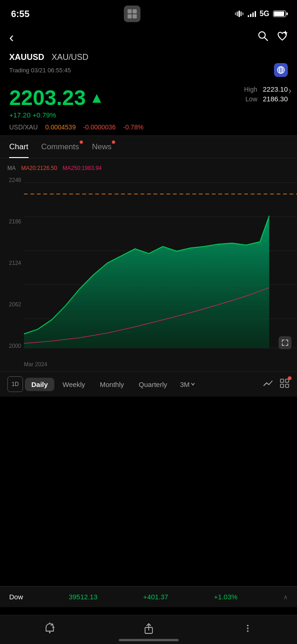 Image resolution: width=297 pixels, height=644 pixels. I want to click on period-selector: 1D Daily Weekly Monthly Quarterly 3M, so click(148, 384).